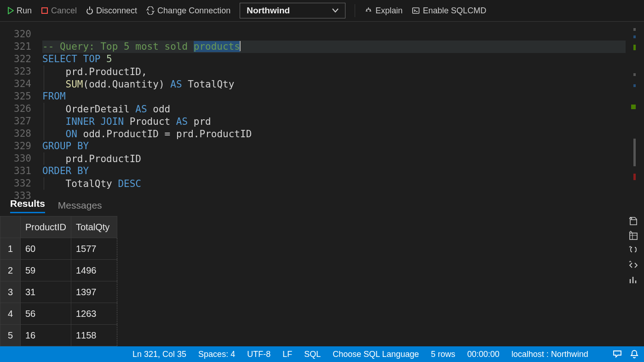  I want to click on explain-plan-icon, so click(368, 11).